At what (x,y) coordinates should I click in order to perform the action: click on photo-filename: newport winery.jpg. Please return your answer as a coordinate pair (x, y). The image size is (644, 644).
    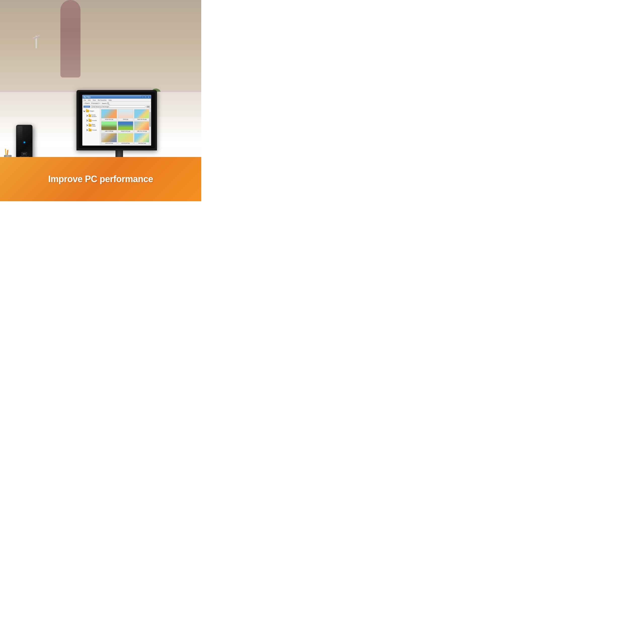
    Looking at the image, I should click on (126, 131).